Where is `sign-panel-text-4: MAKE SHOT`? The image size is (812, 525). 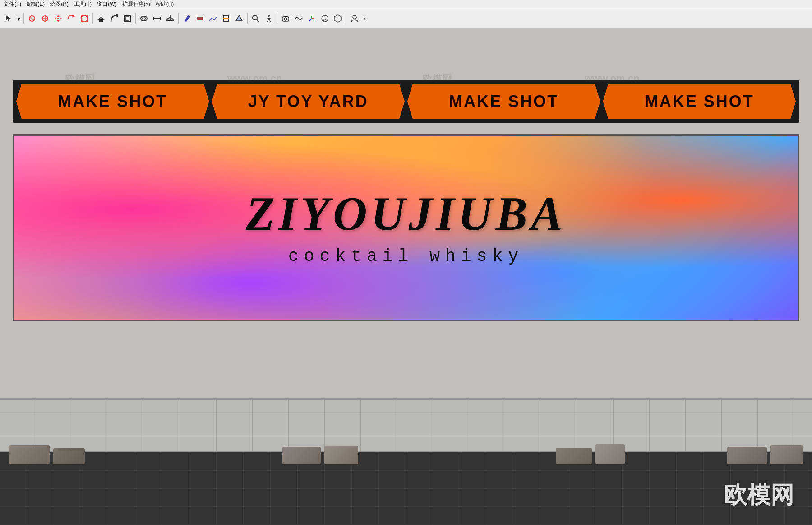
sign-panel-text-4: MAKE SHOT is located at coordinates (699, 102).